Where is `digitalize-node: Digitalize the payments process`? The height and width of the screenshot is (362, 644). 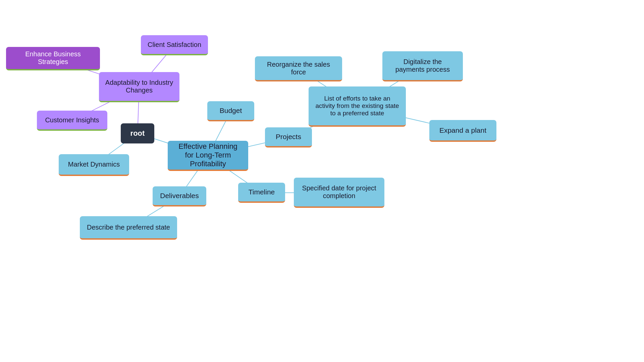
digitalize-node: Digitalize the payments process is located at coordinates (423, 66).